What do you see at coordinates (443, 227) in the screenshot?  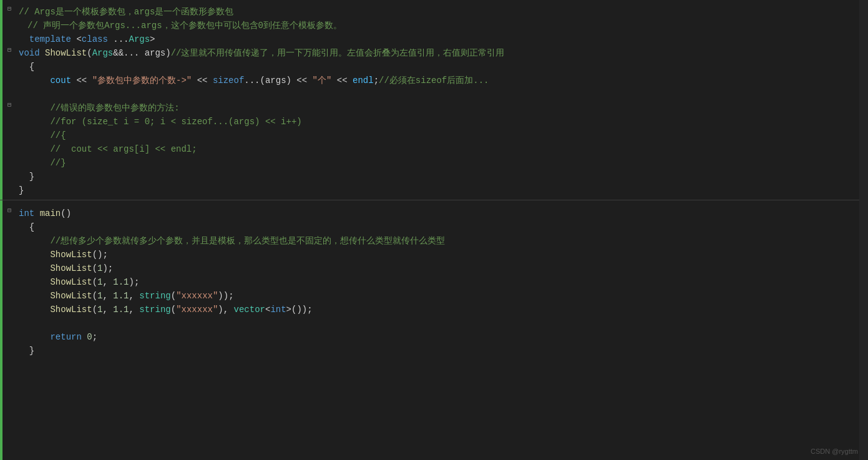 I see `line-content-17: {` at bounding box center [443, 227].